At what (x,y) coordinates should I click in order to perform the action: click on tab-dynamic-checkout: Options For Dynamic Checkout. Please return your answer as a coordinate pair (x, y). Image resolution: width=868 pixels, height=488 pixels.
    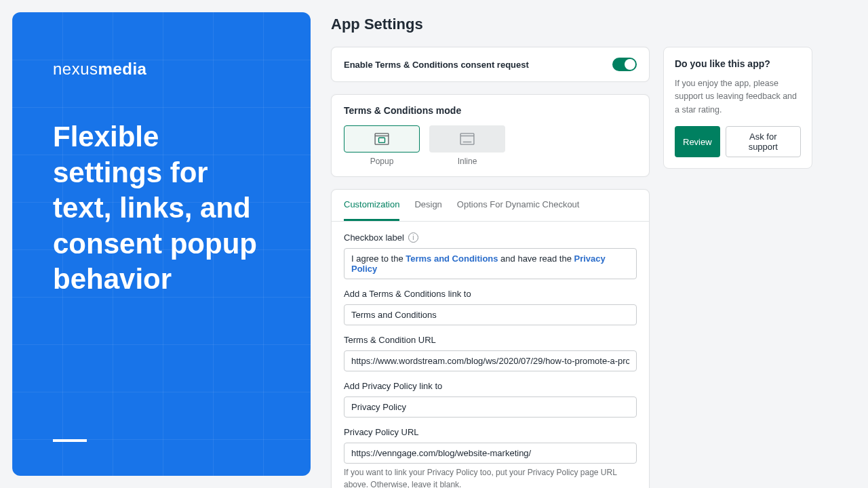
    Looking at the image, I should click on (518, 205).